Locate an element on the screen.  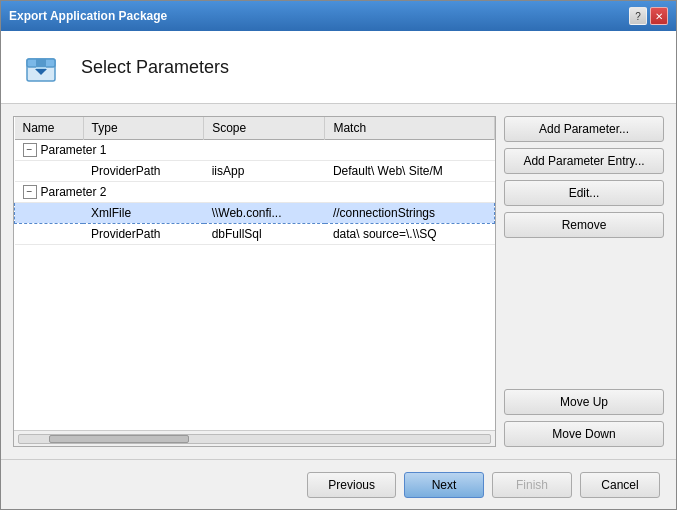
previous-button: Previous is located at coordinates (352, 485).